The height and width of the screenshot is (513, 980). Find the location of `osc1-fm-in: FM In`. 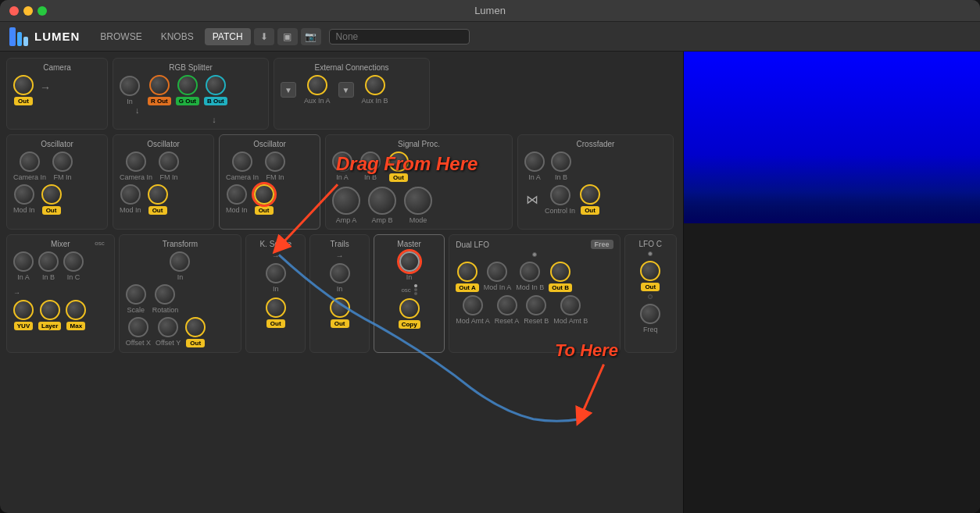

osc1-fm-in: FM In is located at coordinates (63, 166).